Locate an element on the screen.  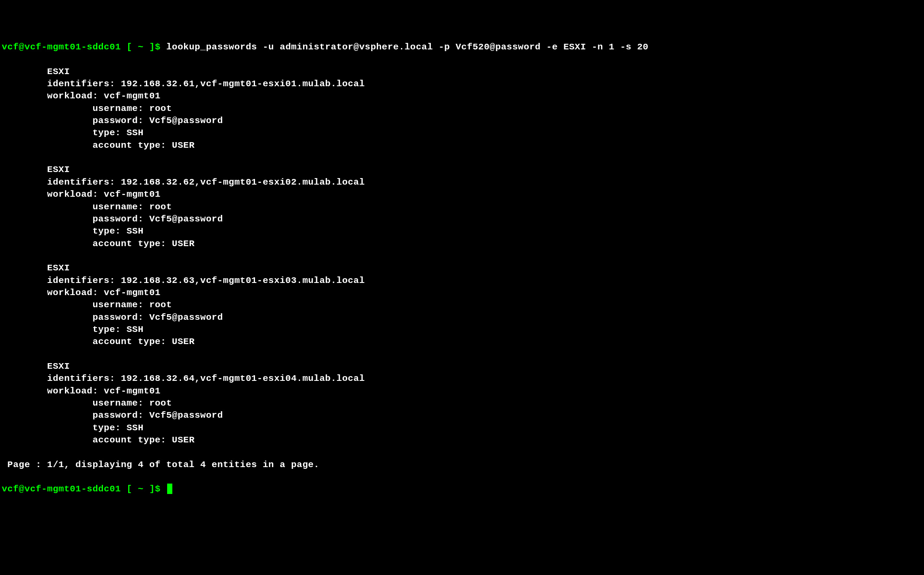
output-entry-4: ESXI identifiers: 192.168.32.64,vcf-mgmt… is located at coordinates (184, 403).